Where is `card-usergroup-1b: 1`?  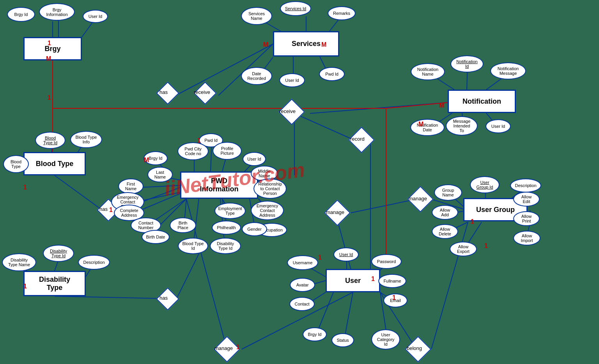 card-usergroup-1b: 1 is located at coordinates (486, 246).